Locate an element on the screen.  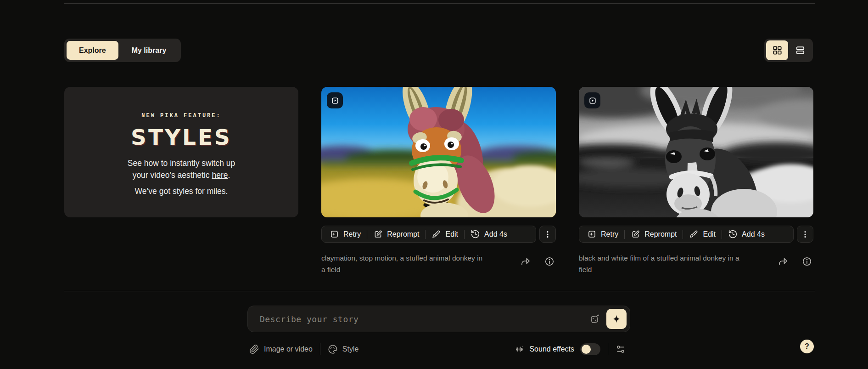
promo-description: See how to instantly switch up your vide… is located at coordinates (181, 169).